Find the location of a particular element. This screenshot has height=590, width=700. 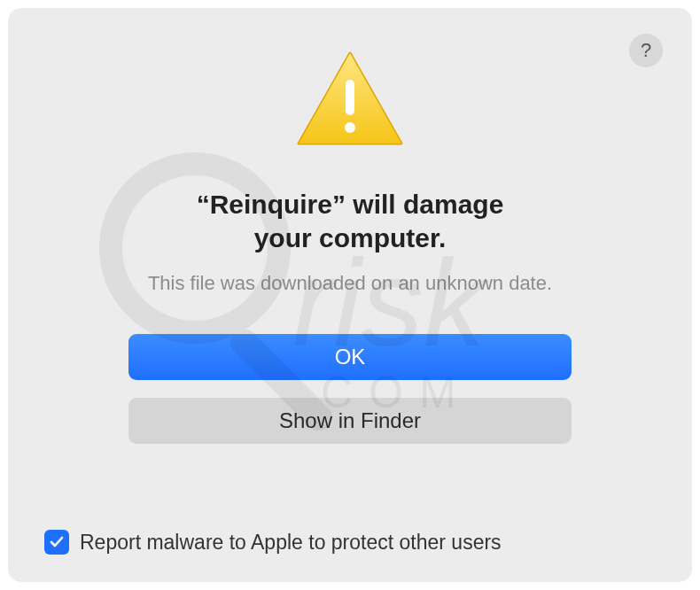

dialog-title: “Reinquire” will damage your computer. is located at coordinates (351, 221).